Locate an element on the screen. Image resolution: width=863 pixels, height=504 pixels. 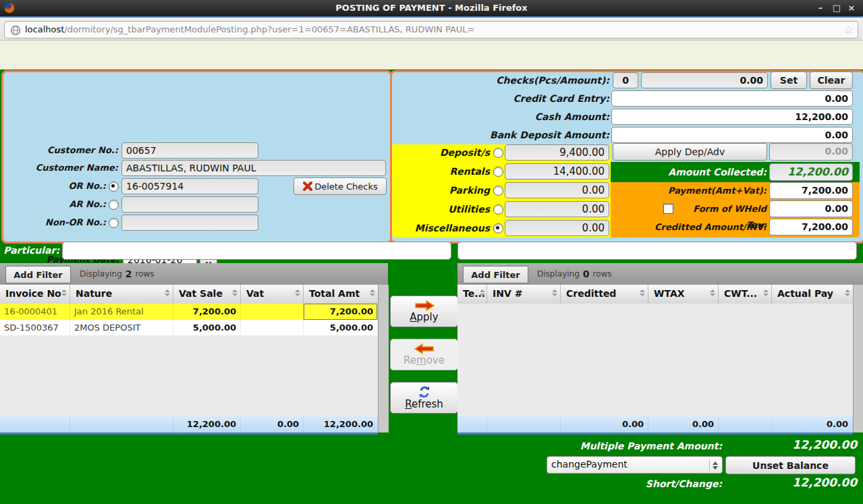
col-wtax: WTAX is located at coordinates (684, 294).